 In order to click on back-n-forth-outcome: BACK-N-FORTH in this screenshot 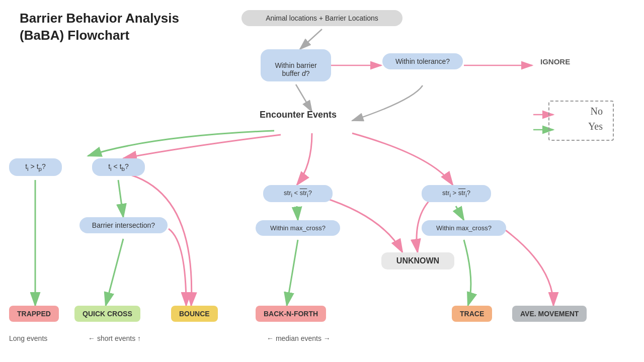, I will do `click(291, 314)`.